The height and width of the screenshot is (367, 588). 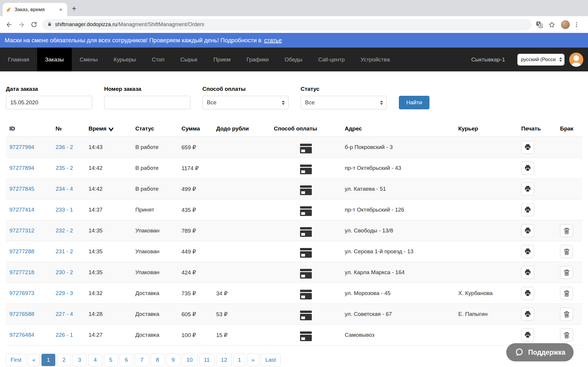 I want to click on order-id-link: 97277414, so click(x=22, y=210).